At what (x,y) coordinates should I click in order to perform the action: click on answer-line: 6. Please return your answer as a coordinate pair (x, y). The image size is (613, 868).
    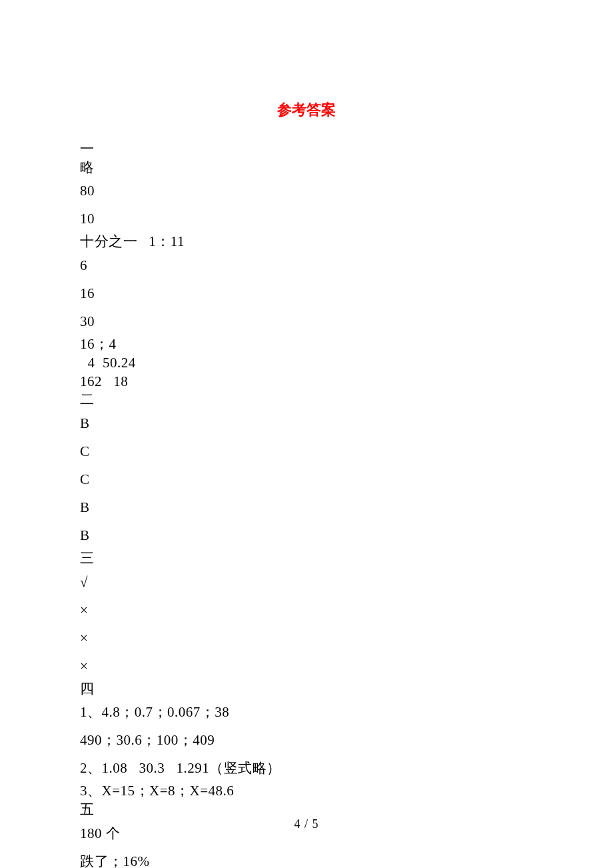
    Looking at the image, I should click on (306, 265).